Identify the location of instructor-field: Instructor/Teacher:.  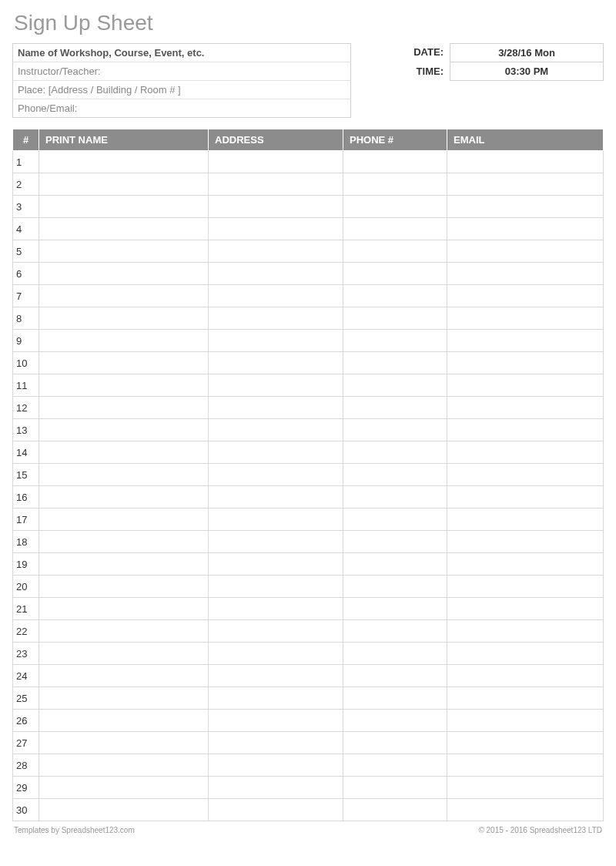
(182, 72).